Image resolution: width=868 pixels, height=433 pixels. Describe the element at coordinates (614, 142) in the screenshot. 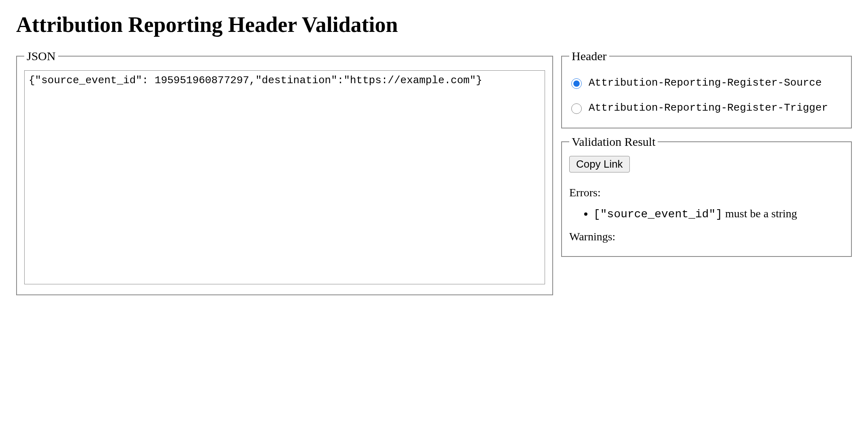

I see `result-legend: Validation Result` at that location.